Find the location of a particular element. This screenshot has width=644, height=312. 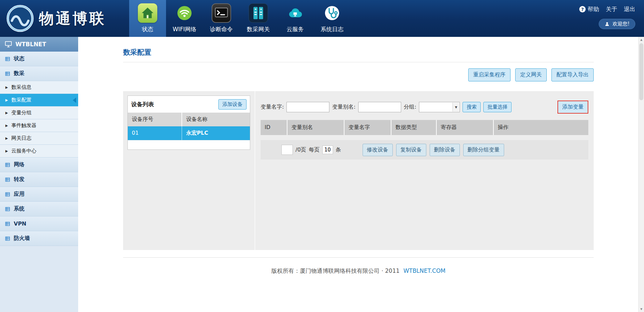

tab-system-log: 系统日志 is located at coordinates (332, 18).